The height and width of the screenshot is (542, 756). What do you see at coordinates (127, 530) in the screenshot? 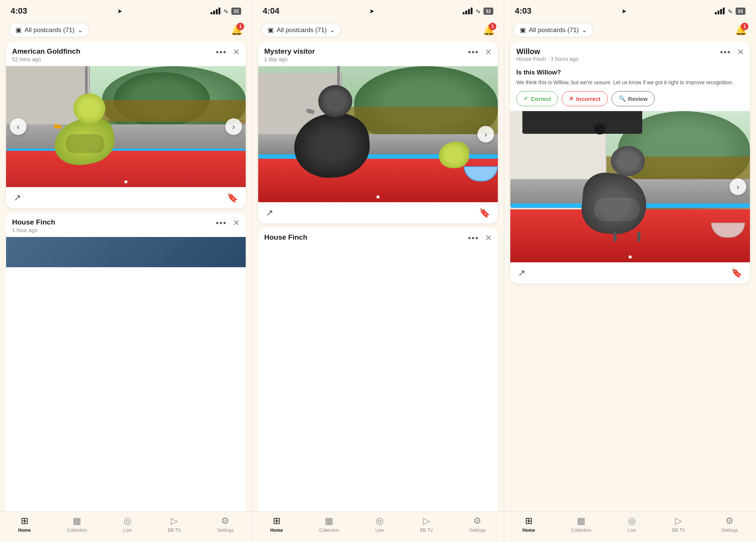
I see `live-label-1: Live` at bounding box center [127, 530].